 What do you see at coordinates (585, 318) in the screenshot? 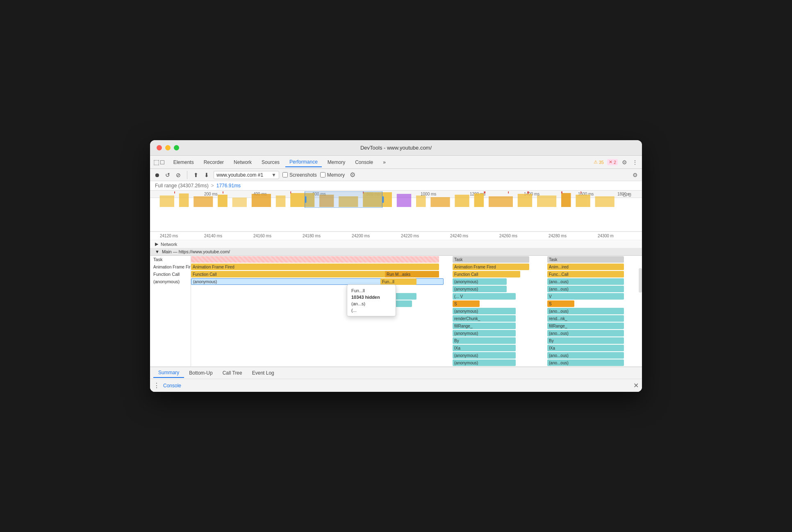
I see `render-block-2: rend...nk_` at bounding box center [585, 318].